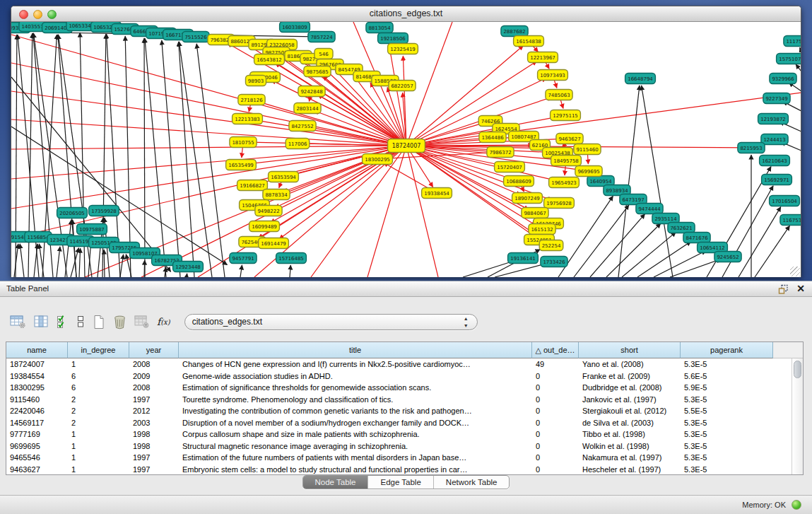 This screenshot has height=514, width=812. What do you see at coordinates (551, 246) in the screenshot?
I see `graph-node: 252254` at bounding box center [551, 246].